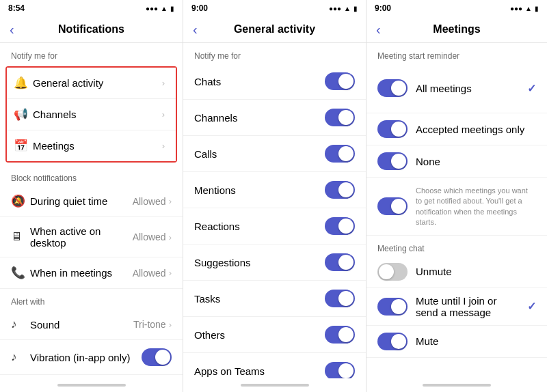  Describe the element at coordinates (157, 357) in the screenshot. I see `vibration-toggle` at that location.